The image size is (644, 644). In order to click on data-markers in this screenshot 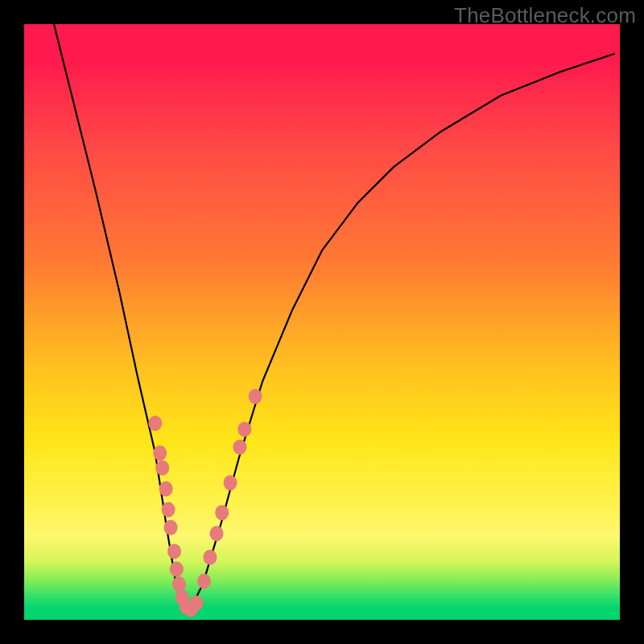, I will do `click(204, 502)`.